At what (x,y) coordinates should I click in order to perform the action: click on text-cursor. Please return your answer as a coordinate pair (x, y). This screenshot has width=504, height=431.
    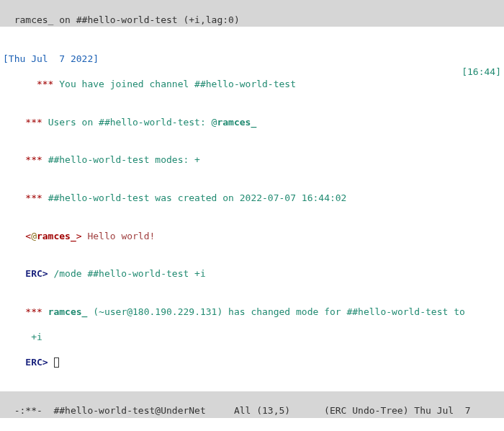
    Looking at the image, I should click on (56, 363).